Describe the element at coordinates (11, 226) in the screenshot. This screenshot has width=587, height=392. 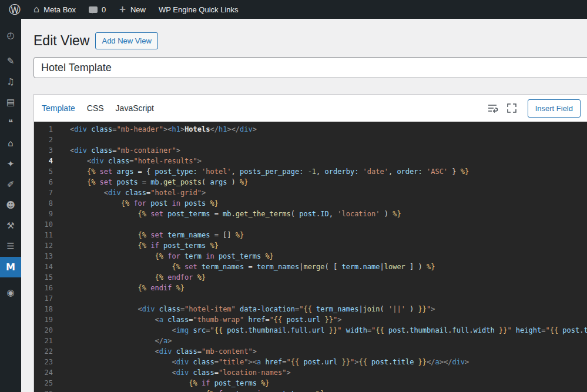
I see `tools-icon: ⚒` at that location.